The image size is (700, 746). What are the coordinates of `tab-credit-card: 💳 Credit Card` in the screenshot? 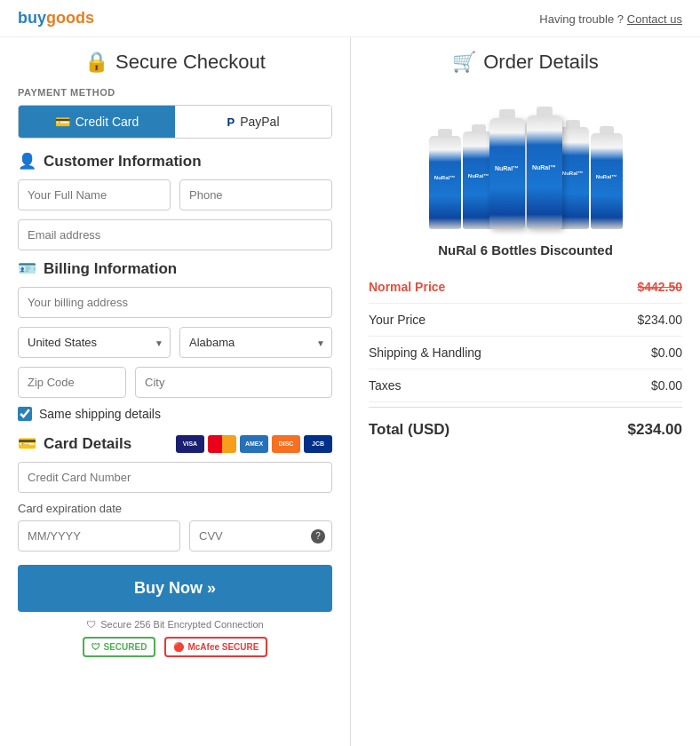 It's located at (97, 122).